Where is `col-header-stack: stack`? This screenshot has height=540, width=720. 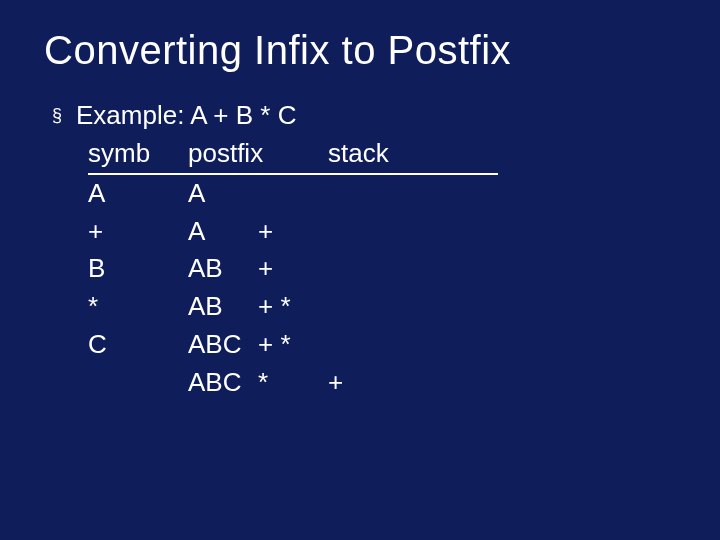 col-header-stack: stack is located at coordinates (413, 154).